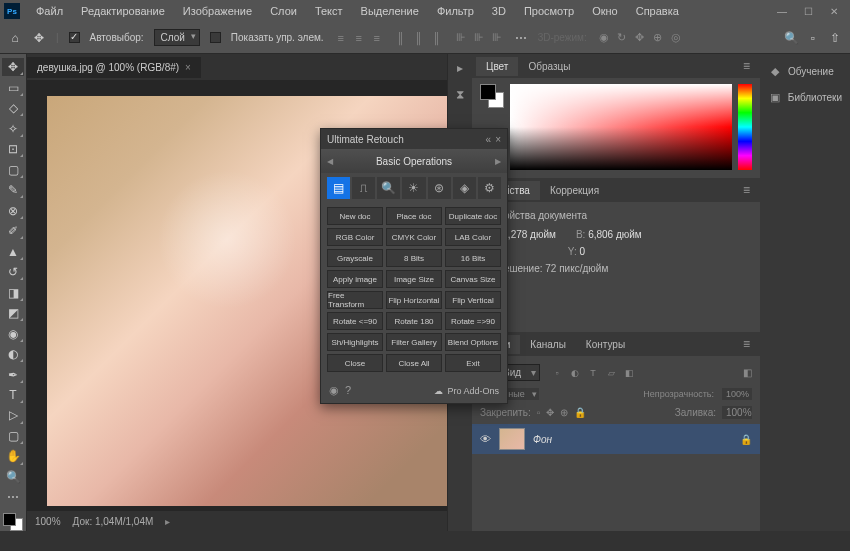  What do you see at coordinates (13, 292) in the screenshot?
I see `eraser-tool: ◨` at bounding box center [13, 292].